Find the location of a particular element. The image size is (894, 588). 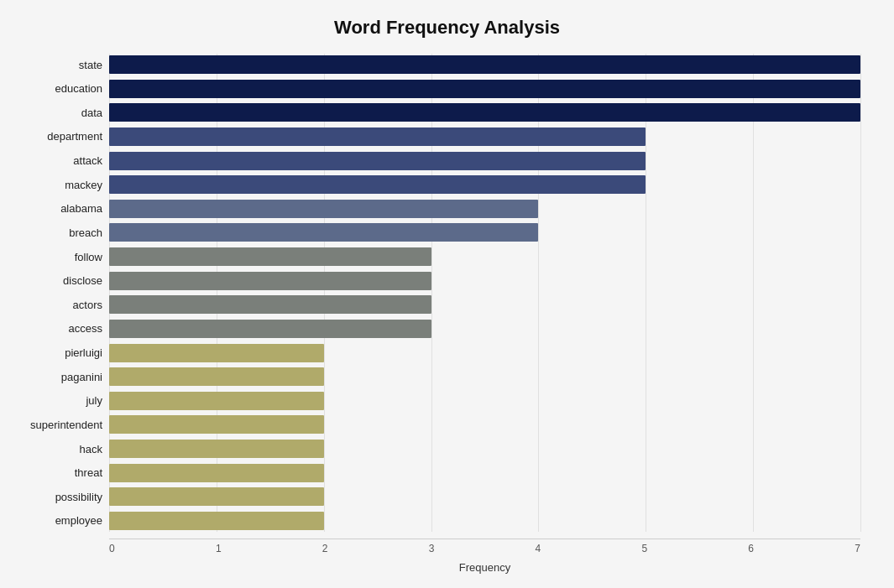

x-tick: 5 is located at coordinates (645, 549).